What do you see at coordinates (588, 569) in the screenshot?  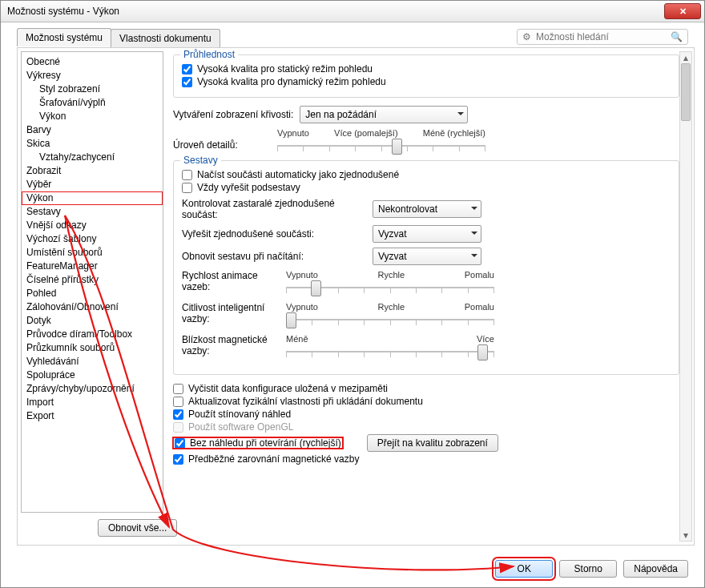 I see `cancel-button: Storno` at bounding box center [588, 569].